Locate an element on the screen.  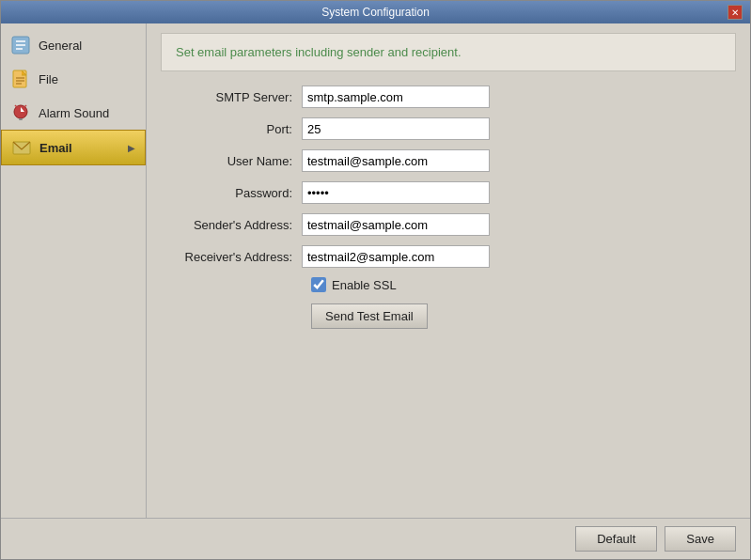
save-button: Save is located at coordinates (700, 539).